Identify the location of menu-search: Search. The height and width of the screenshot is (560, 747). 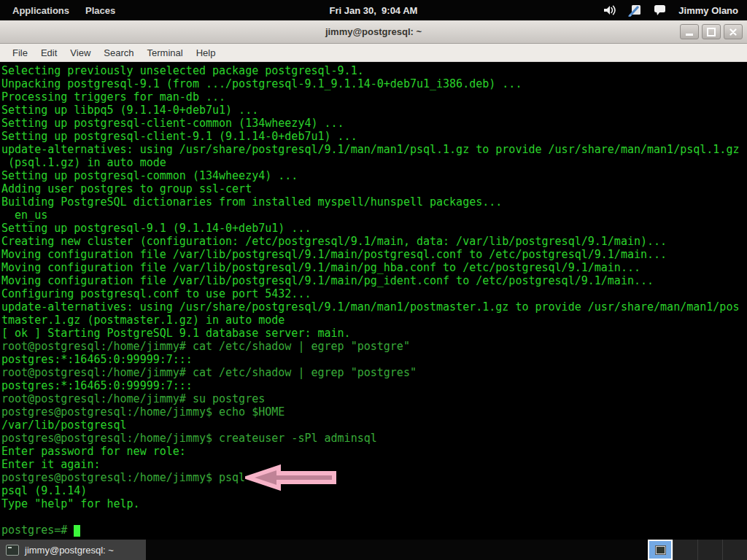
(118, 52).